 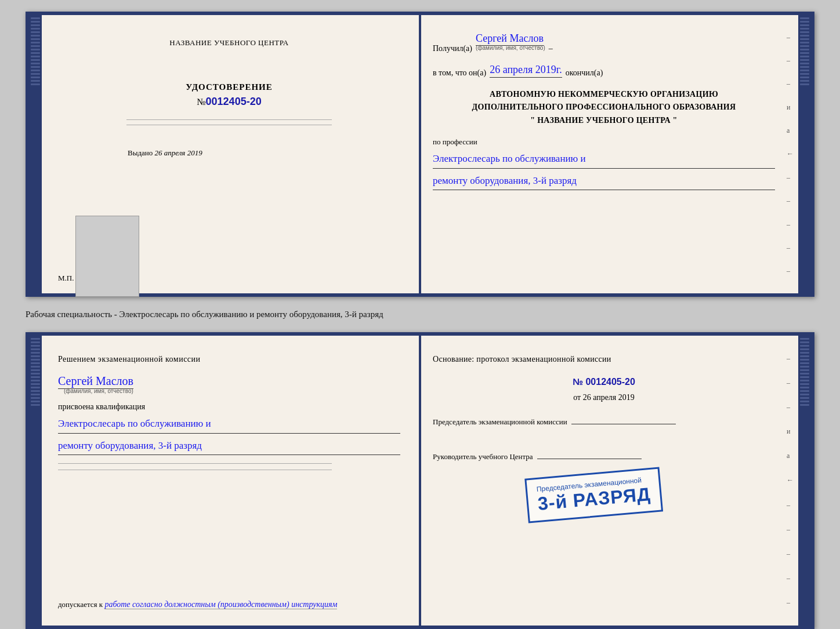 I want to click on org-line1: АВТОНОМНУЮ НЕКОММЕРЧЕСКУЮ ОРГАНИЗАЦИЮ, so click(x=604, y=94).